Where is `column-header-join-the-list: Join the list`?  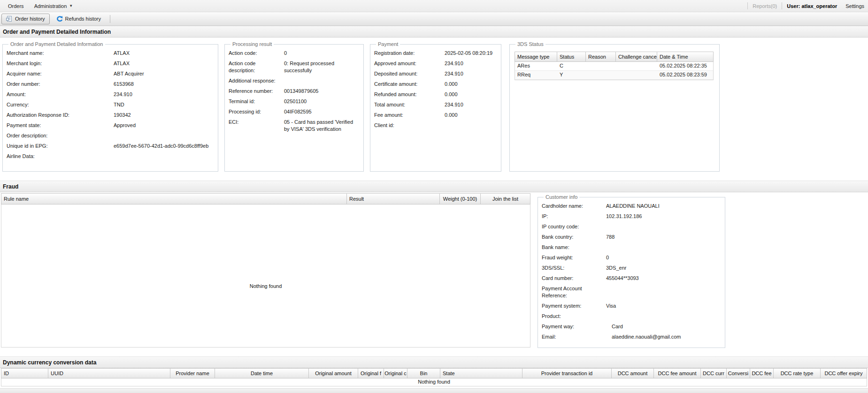
column-header-join-the-list: Join the list is located at coordinates (505, 199).